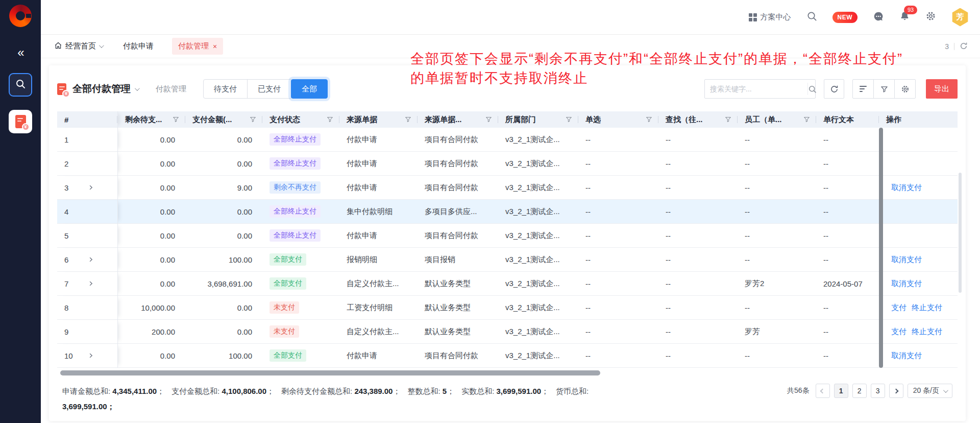  I want to click on table-row: 10.000.00全部终止支付付款申请项目有合同付款v3_2_1测试企...--…, so click(507, 140).